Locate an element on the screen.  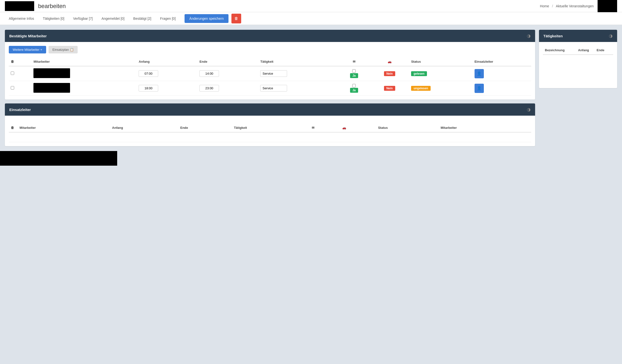
tae-col-bezeichnung: Bezeichnung is located at coordinates (560, 50).